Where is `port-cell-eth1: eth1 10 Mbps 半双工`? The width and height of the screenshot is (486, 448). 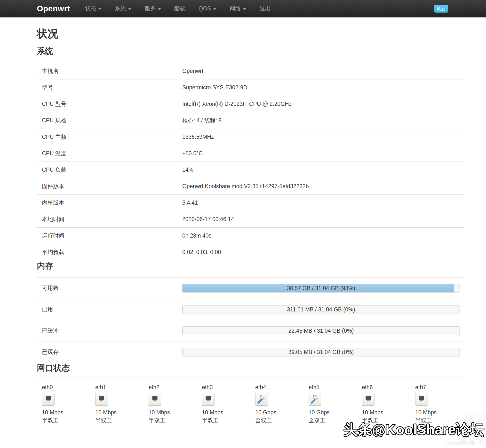
port-cell-eth1: eth1 10 Mbps 半双工 is located at coordinates (117, 404).